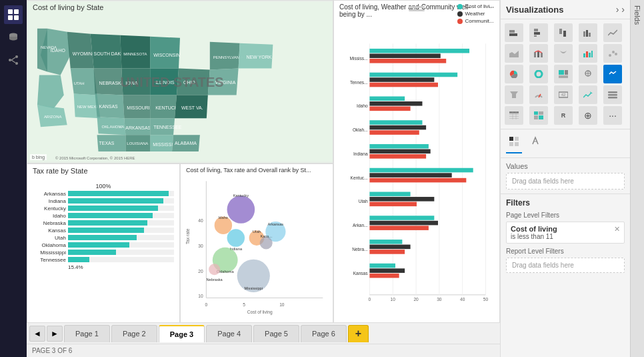 The image size is (644, 357). I want to click on tax-row-arkansas: Arkansas, so click(103, 194).